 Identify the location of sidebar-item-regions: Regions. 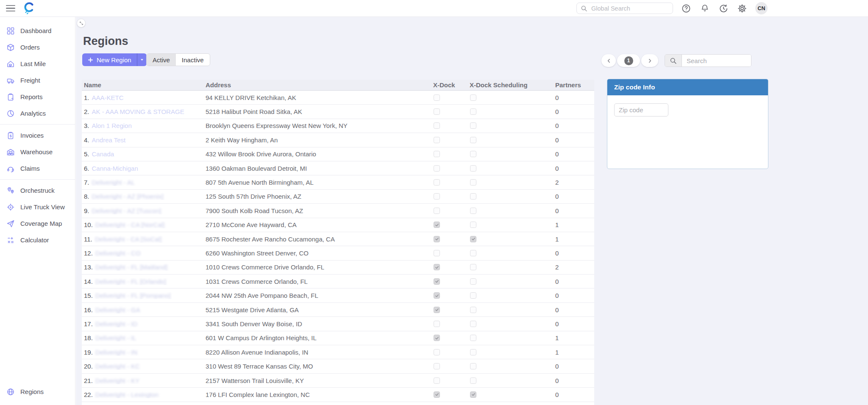
(37, 391).